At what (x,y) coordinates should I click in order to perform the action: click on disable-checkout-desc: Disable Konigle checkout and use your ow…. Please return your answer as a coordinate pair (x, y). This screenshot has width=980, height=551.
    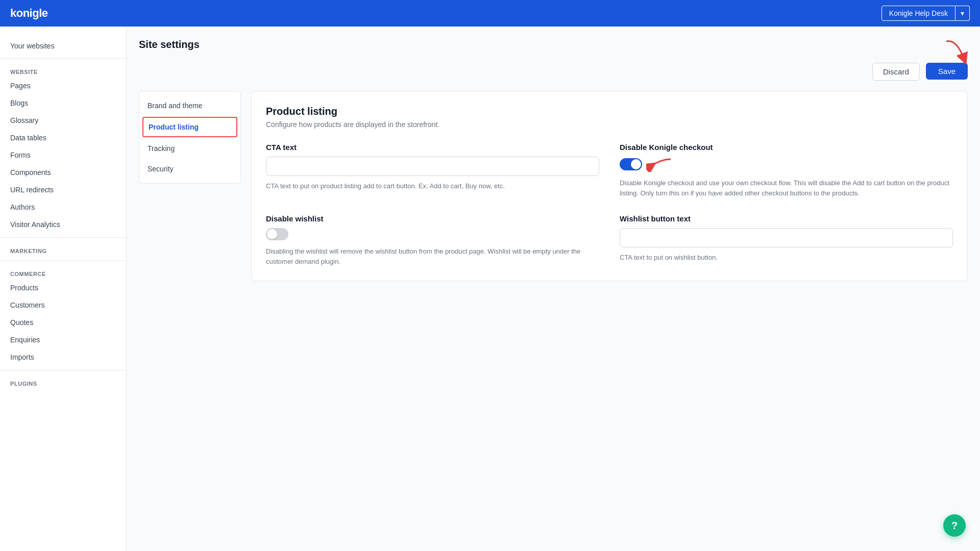
    Looking at the image, I should click on (786, 188).